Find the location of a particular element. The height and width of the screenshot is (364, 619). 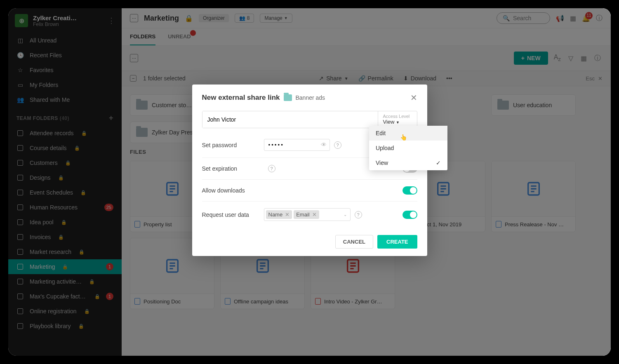

access-level-dropdown: EditUploadView✓ is located at coordinates (408, 148).